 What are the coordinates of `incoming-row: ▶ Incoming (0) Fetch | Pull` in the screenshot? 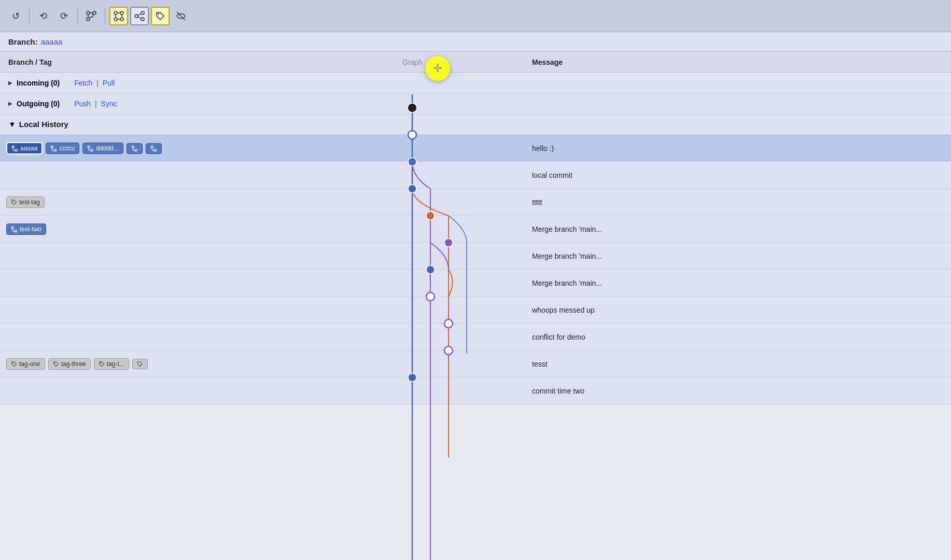 It's located at (476, 83).